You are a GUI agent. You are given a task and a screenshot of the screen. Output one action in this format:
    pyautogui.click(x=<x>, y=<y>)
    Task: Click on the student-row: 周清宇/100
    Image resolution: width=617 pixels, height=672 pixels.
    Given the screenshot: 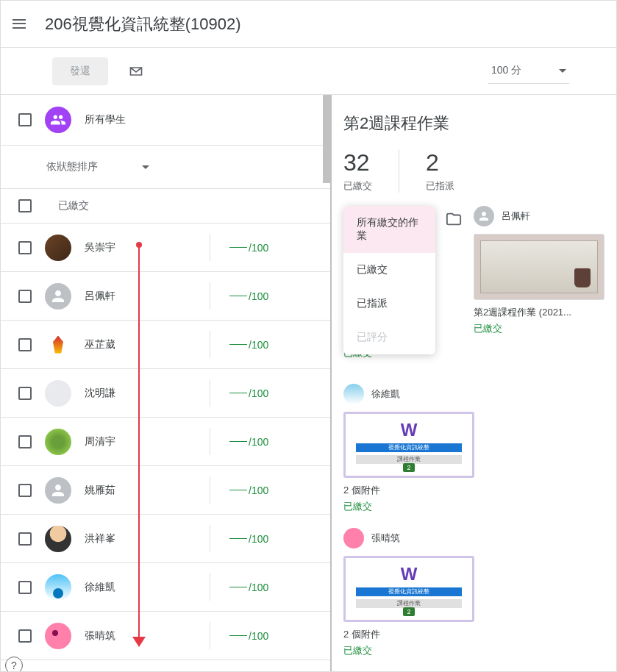 What is the action you would take?
    pyautogui.click(x=165, y=442)
    